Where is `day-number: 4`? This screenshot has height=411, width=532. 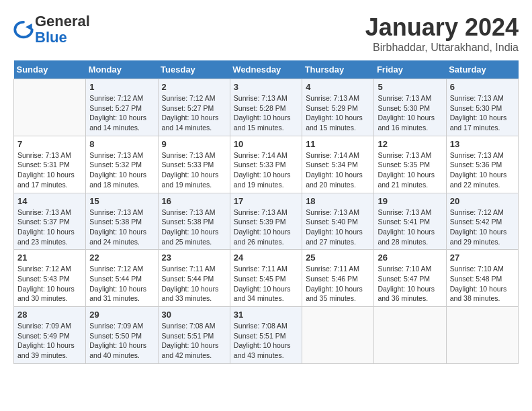
day-number: 4 is located at coordinates (338, 87).